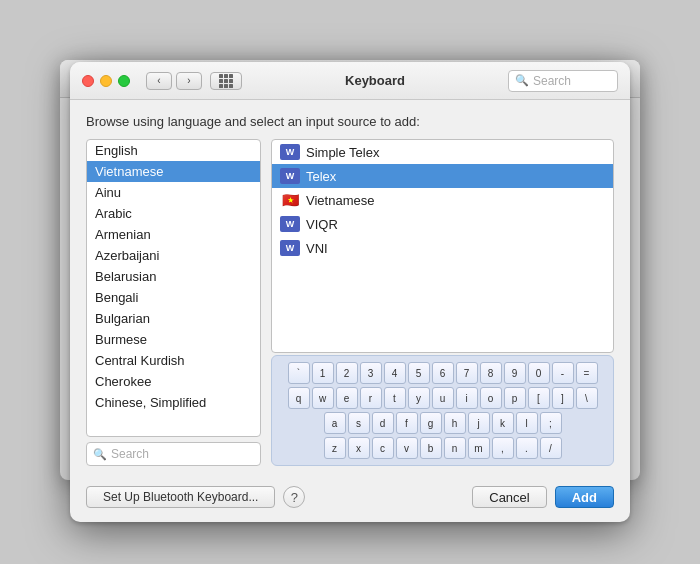  I want to click on kb-key-a: a, so click(335, 423).